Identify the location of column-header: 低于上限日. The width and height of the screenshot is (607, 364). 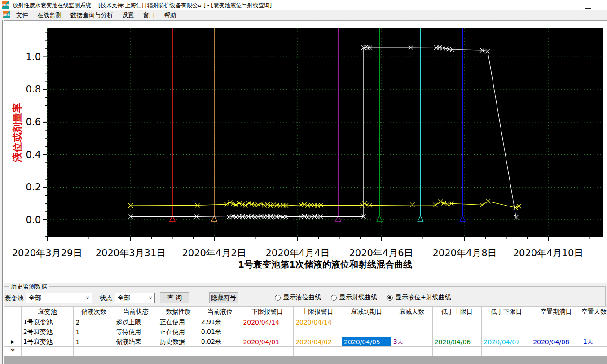
(457, 312).